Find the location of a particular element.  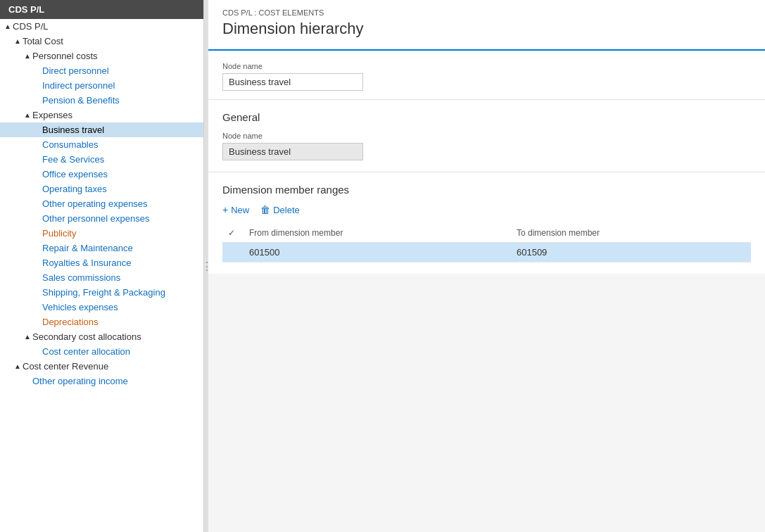

sidebar-item-vehicles-expenses: Vehicles expenses is located at coordinates (101, 307).